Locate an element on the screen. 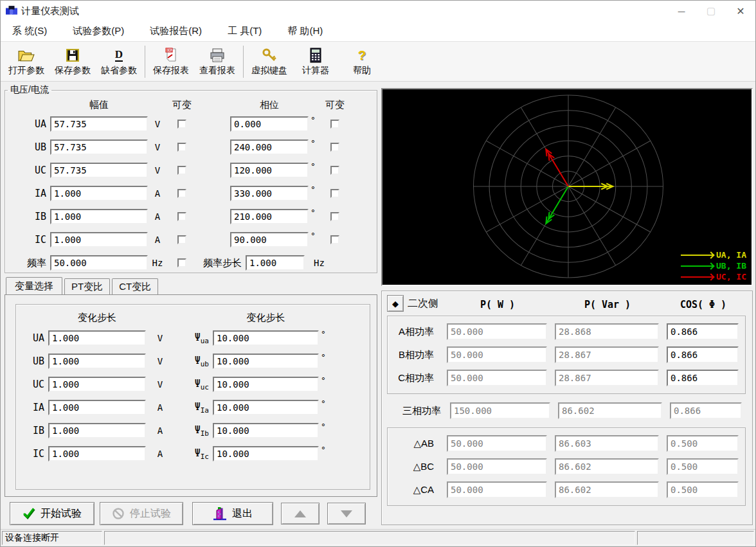  toolbar: 打开参数 保存参数 D 缺省参数 is located at coordinates (378, 62).